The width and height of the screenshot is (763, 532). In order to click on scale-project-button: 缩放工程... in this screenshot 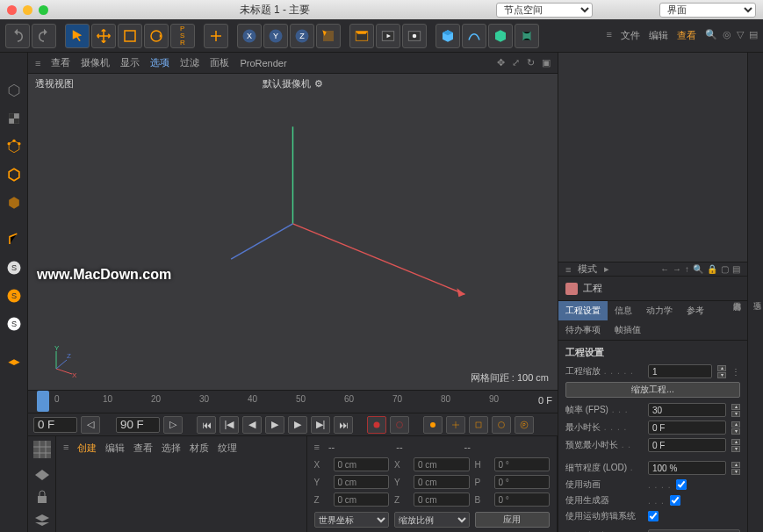, I will do `click(653, 390)`.